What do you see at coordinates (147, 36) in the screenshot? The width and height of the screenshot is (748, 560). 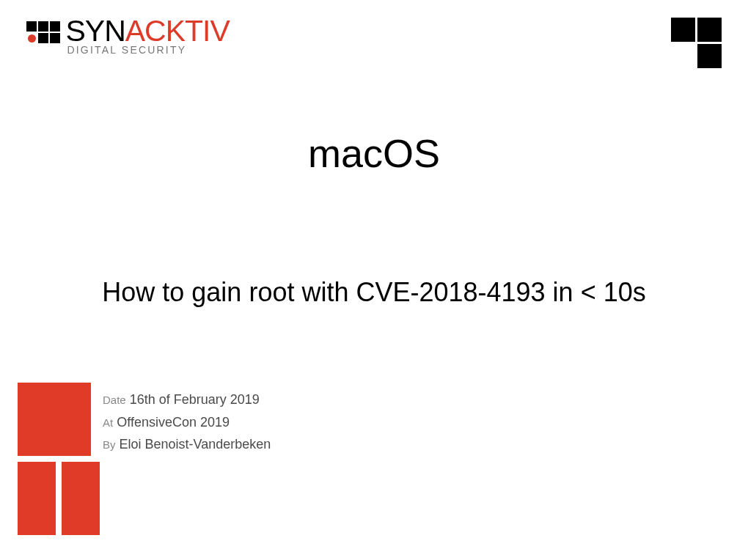 I see `logo-text: SYNACKTIV DIGITAL SECURITY` at bounding box center [147, 36].